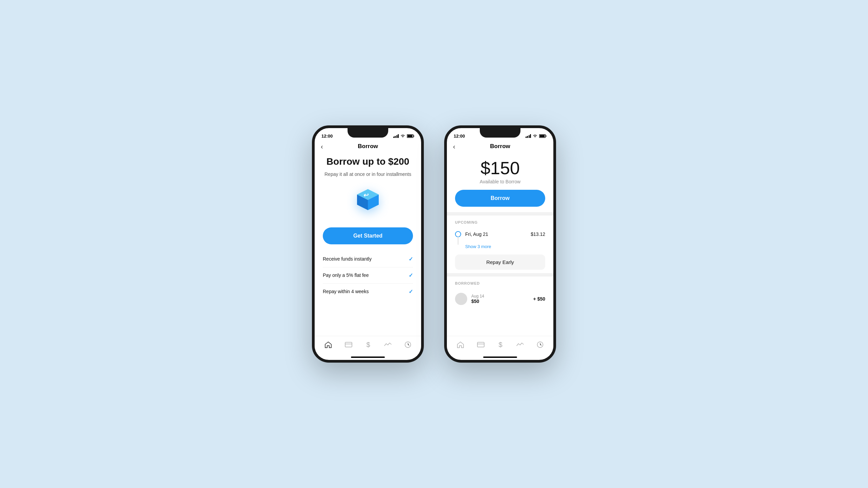 This screenshot has height=488, width=868. Describe the element at coordinates (411, 291) in the screenshot. I see `check-icon-2: ✓` at that location.